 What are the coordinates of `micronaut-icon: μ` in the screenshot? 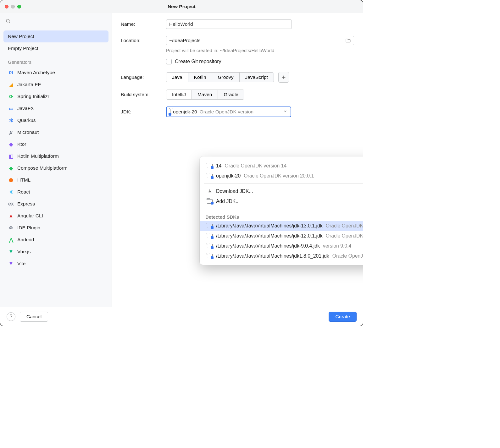 It's located at (11, 132).